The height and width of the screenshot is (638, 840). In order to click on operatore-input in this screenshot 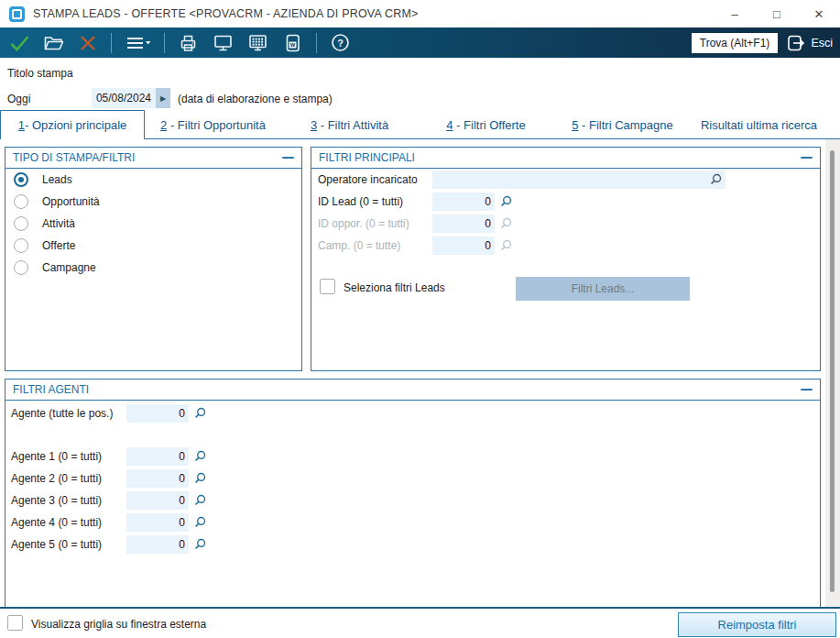, I will do `click(579, 180)`.